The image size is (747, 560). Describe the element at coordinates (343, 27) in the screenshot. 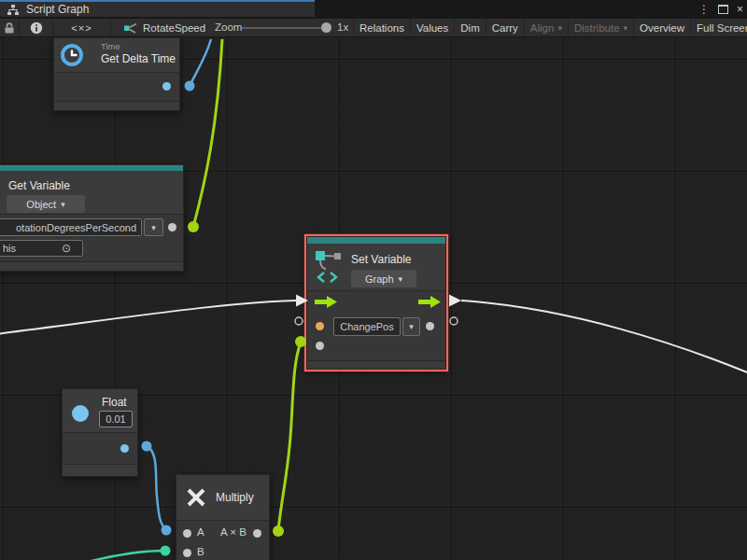

I see `zoom-value: 1x` at that location.